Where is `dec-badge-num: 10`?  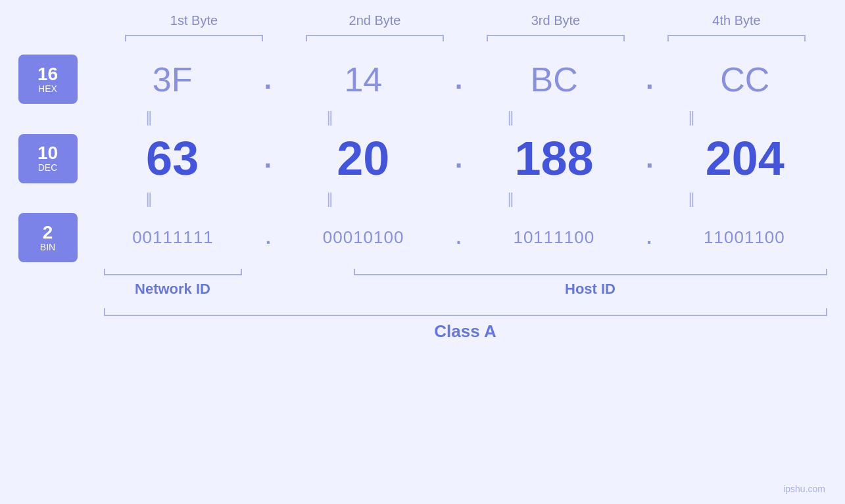 dec-badge-num: 10 is located at coordinates (47, 153).